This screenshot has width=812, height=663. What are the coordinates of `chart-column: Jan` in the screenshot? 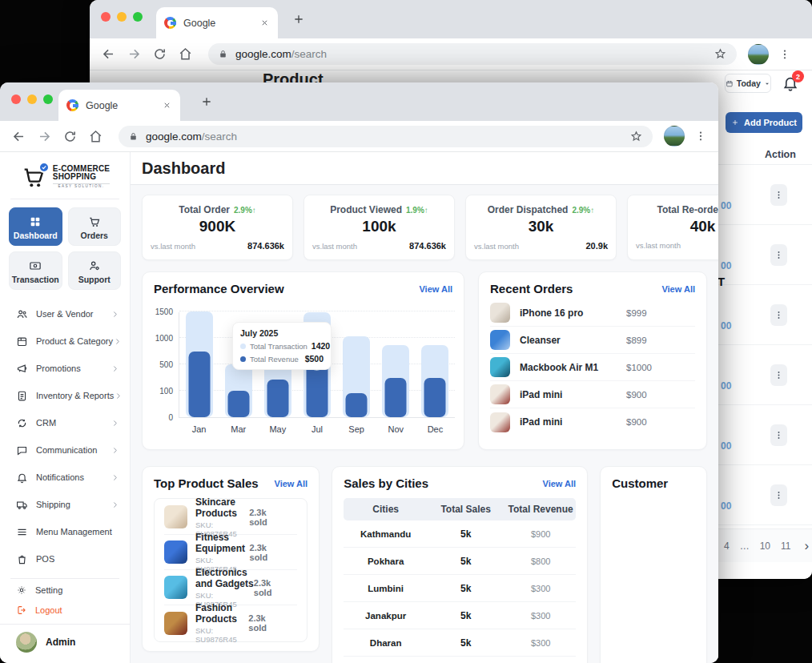 It's located at (199, 365).